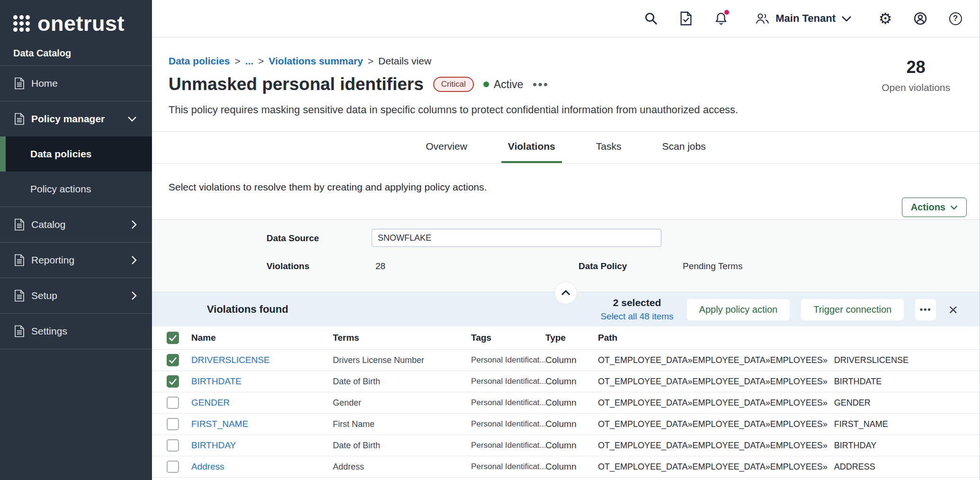 The width and height of the screenshot is (980, 480). I want to click on tenant-selector: Main Tenant, so click(803, 18).